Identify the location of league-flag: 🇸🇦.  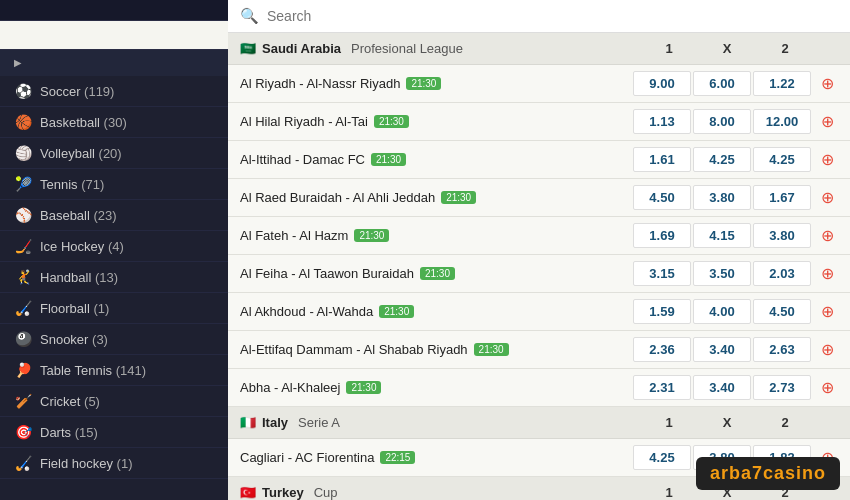
(248, 48).